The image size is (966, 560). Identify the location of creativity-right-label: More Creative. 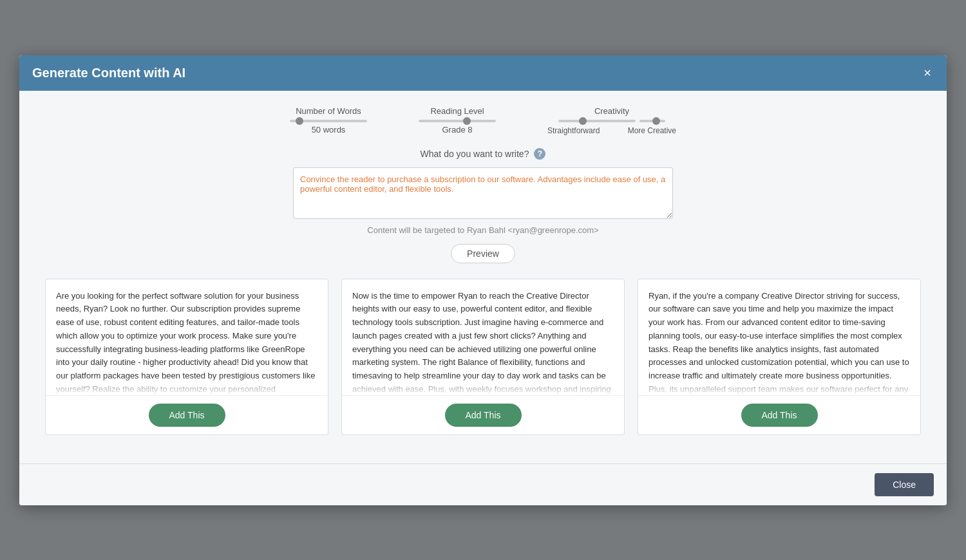
(652, 131).